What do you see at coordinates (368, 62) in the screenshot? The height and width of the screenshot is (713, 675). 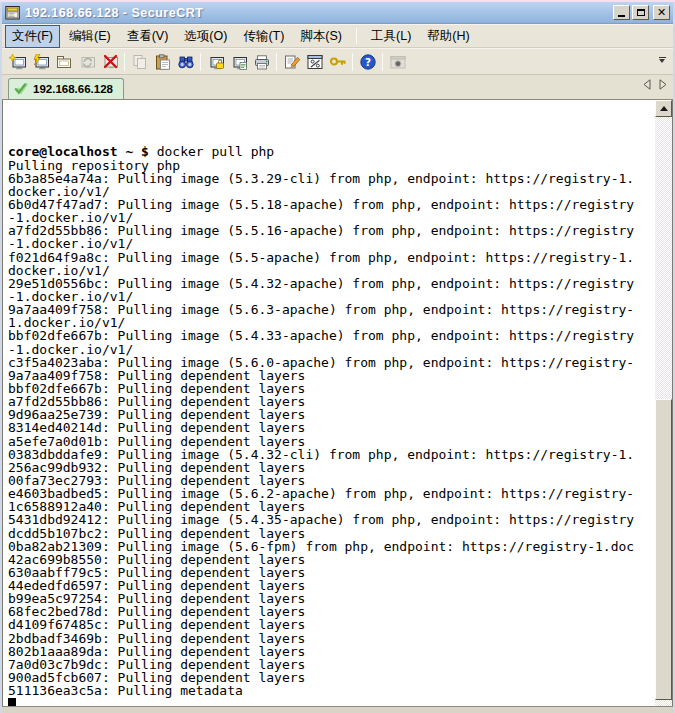 I see `help-button` at bounding box center [368, 62].